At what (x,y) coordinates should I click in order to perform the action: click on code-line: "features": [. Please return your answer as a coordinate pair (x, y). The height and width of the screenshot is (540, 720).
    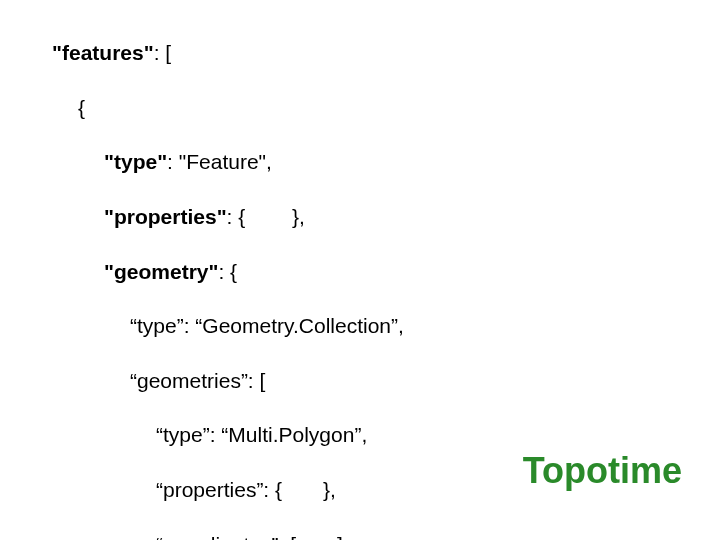
    Looking at the image, I should click on (228, 52).